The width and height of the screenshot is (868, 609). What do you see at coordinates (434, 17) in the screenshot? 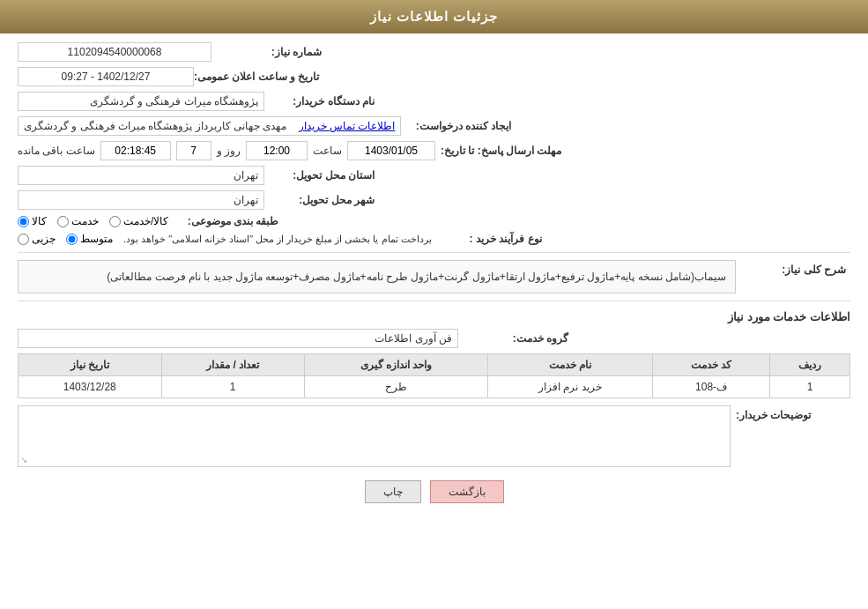
I see `page-header: جزئیات اطلاعات نیاز` at bounding box center [434, 17].